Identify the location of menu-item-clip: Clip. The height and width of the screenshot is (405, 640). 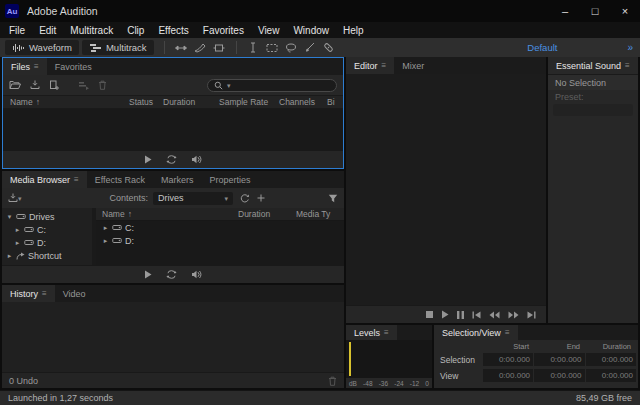
(136, 30).